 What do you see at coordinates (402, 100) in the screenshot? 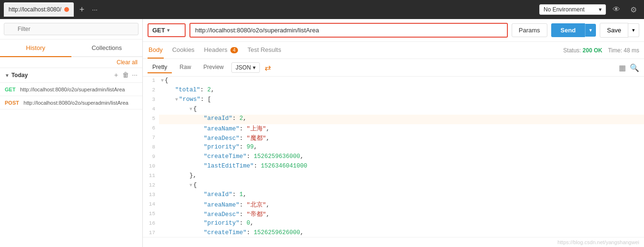
I see `line-content: ▼"rows": [` at bounding box center [402, 100].